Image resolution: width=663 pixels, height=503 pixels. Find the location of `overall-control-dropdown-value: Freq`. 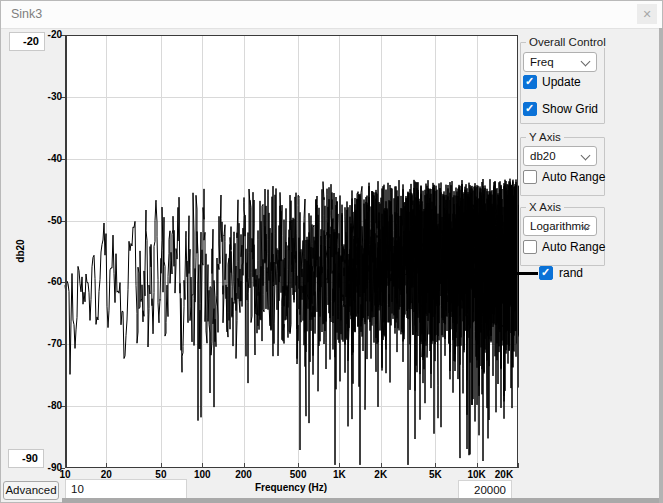

overall-control-dropdown-value: Freq is located at coordinates (542, 62).